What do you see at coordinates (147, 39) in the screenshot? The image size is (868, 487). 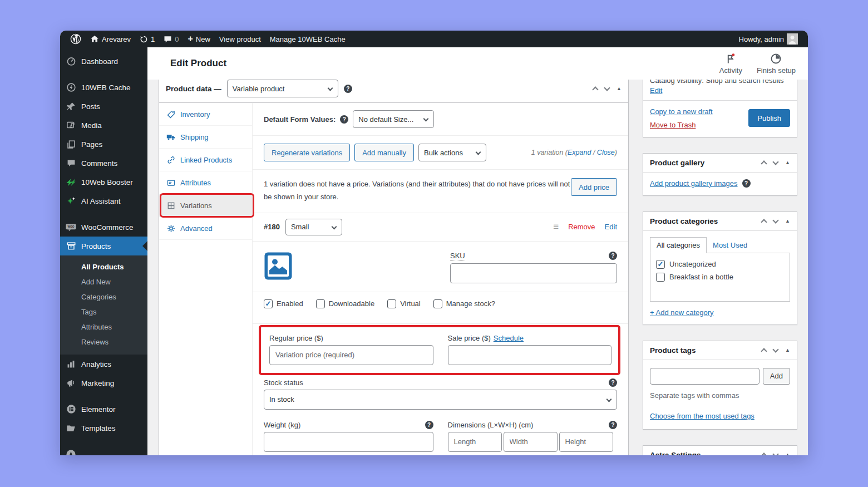 I see `updates-menu-item: 1` at bounding box center [147, 39].